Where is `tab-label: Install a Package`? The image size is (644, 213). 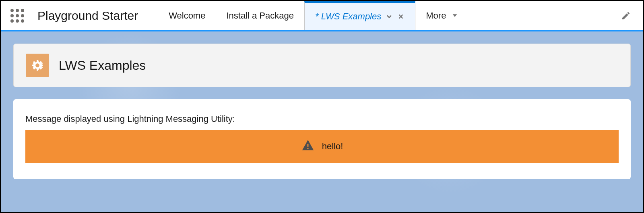
tab-label: Install a Package is located at coordinates (260, 16).